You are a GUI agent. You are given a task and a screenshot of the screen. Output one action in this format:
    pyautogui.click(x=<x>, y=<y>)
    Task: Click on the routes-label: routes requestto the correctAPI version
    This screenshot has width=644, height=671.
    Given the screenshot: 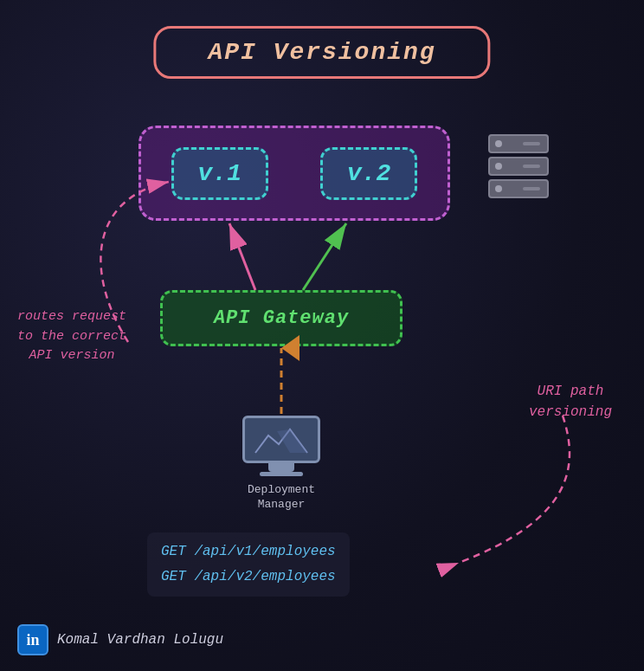 What is the action you would take?
    pyautogui.click(x=72, y=337)
    